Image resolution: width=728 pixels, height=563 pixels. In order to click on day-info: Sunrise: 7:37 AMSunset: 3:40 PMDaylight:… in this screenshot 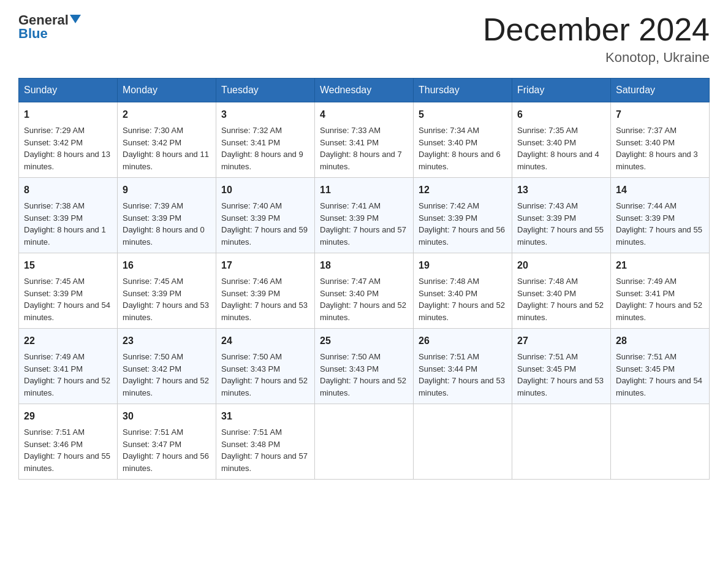, I will do `click(657, 148)`.